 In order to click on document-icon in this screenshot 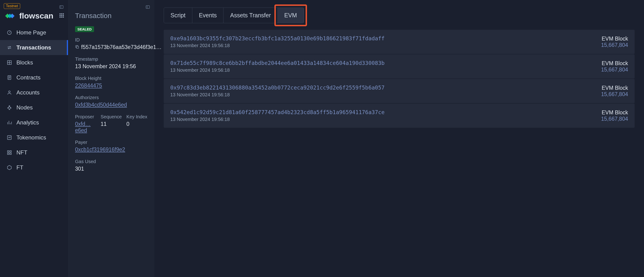, I will do `click(10, 77)`.